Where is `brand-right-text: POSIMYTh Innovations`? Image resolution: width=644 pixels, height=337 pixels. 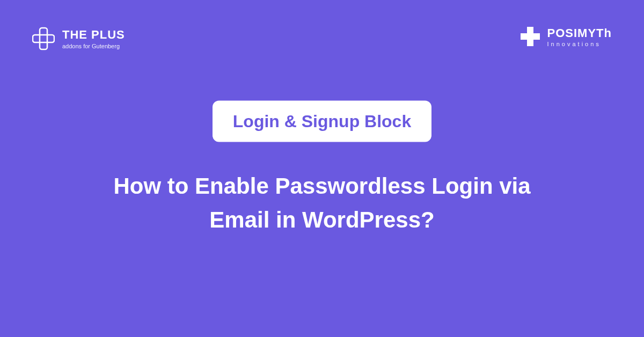
brand-right-text: POSIMYTh Innovations is located at coordinates (580, 36).